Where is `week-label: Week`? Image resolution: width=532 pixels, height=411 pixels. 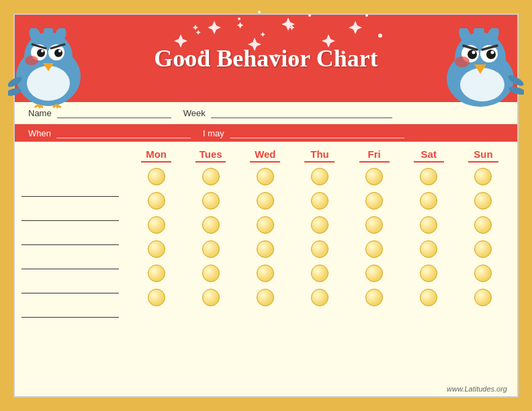 week-label: Week is located at coordinates (195, 113).